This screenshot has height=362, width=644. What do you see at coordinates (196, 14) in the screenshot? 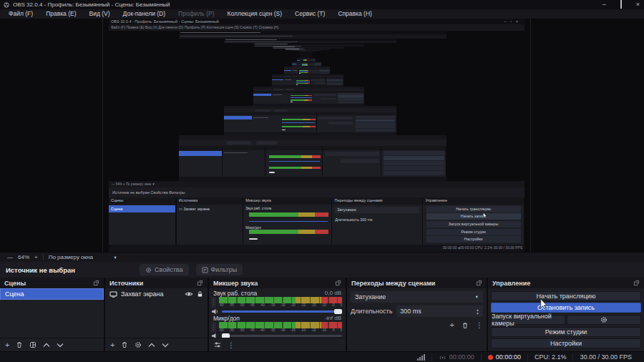
I see `menu-item-4: Профиль (P)` at bounding box center [196, 14].